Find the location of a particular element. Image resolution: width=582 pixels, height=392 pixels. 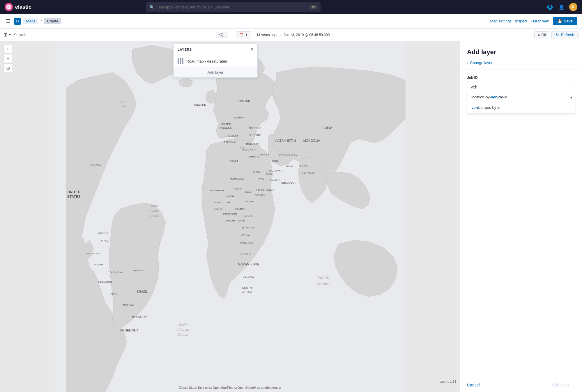

calendar-button: 📅 ▼ is located at coordinates (243, 35).